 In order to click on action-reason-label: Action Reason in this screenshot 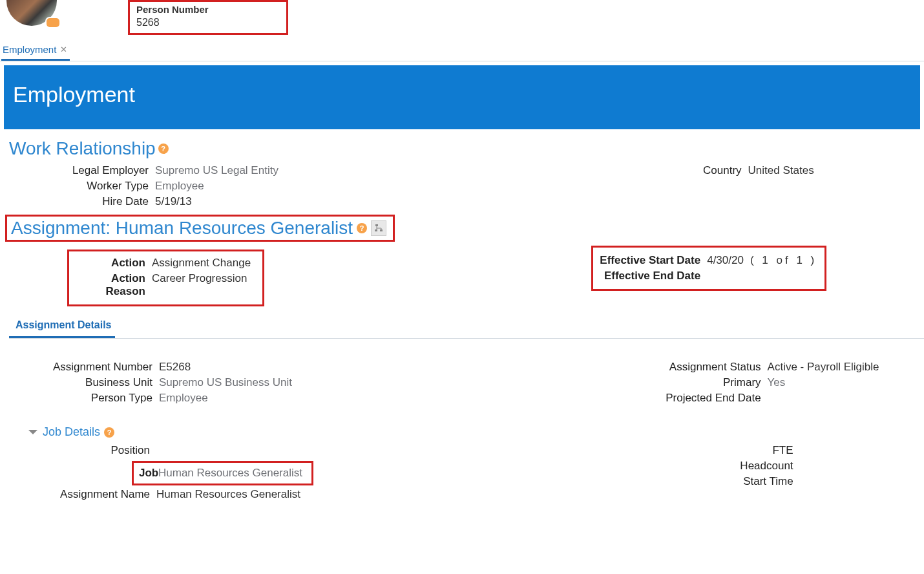, I will do `click(114, 285)`.